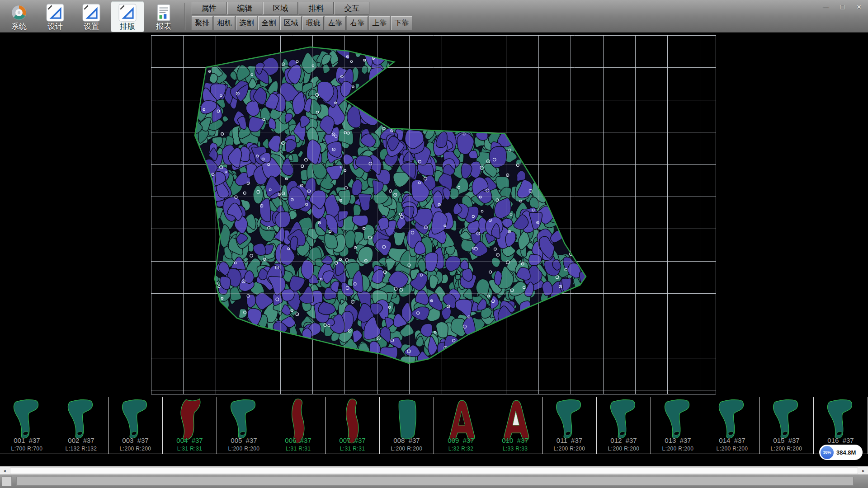  I want to click on tool-button-align-bottom: 下靠, so click(401, 23).